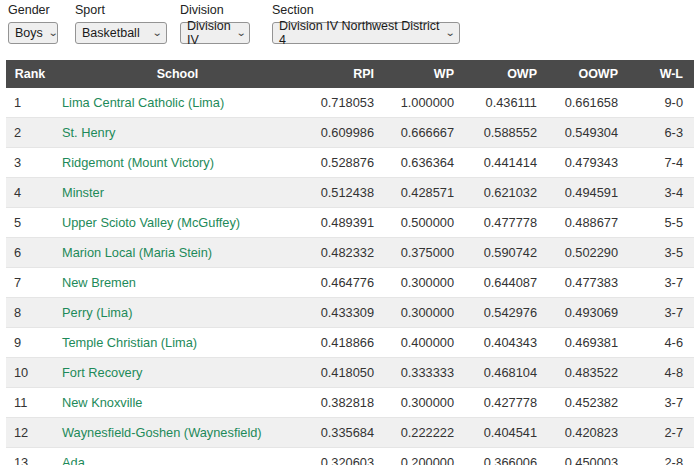 The height and width of the screenshot is (465, 700). What do you see at coordinates (102, 402) in the screenshot?
I see `school-link: New Knoxville` at bounding box center [102, 402].